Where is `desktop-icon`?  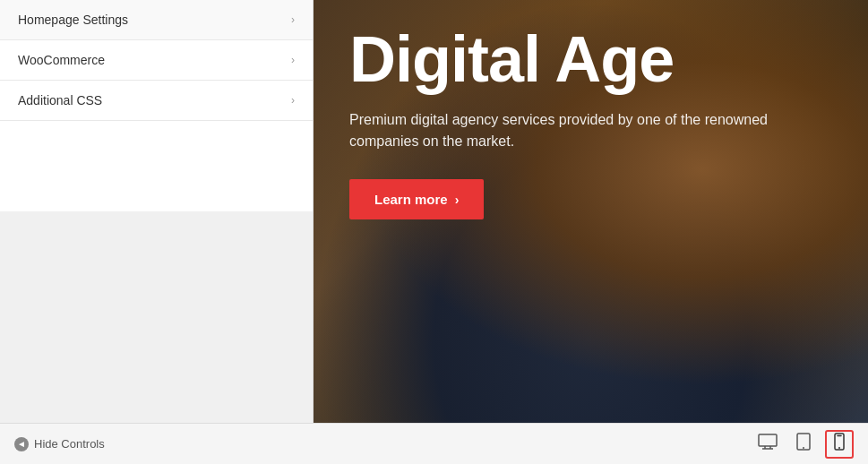
desktop-icon is located at coordinates (768, 444).